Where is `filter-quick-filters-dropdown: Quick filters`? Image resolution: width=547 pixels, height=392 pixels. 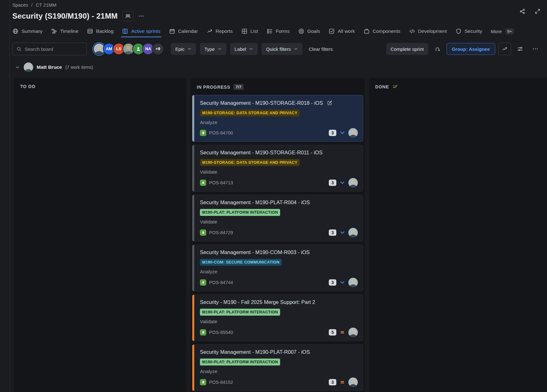 filter-quick-filters-dropdown: Quick filters is located at coordinates (282, 49).